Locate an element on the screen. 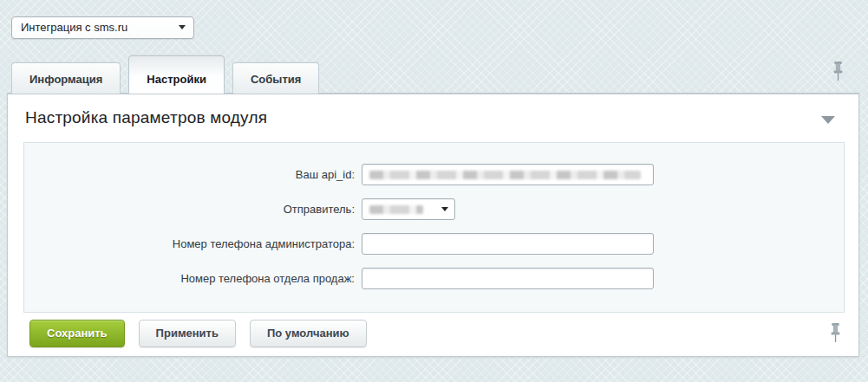 The width and height of the screenshot is (868, 382). tab-settings-label: Настройки is located at coordinates (177, 80).